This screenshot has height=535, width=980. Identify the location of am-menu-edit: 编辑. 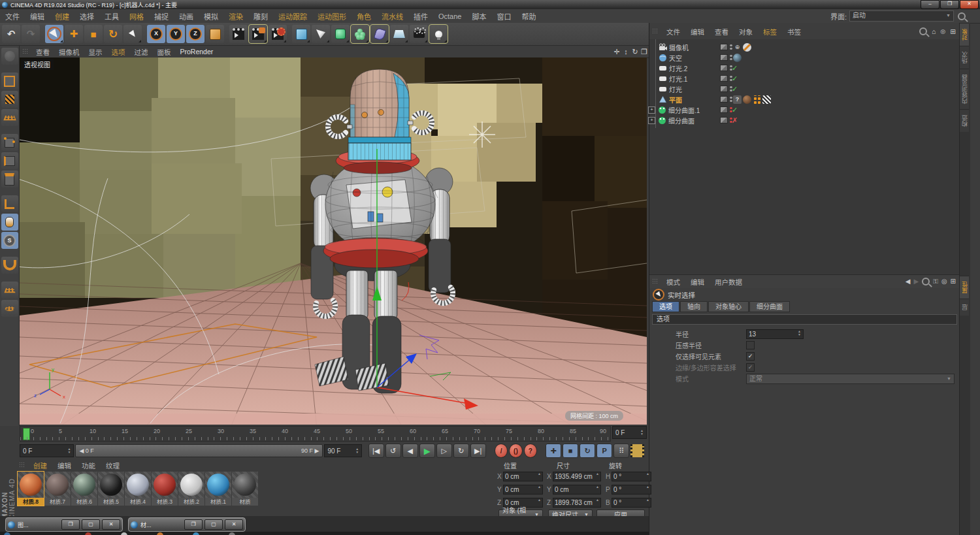
(698, 282).